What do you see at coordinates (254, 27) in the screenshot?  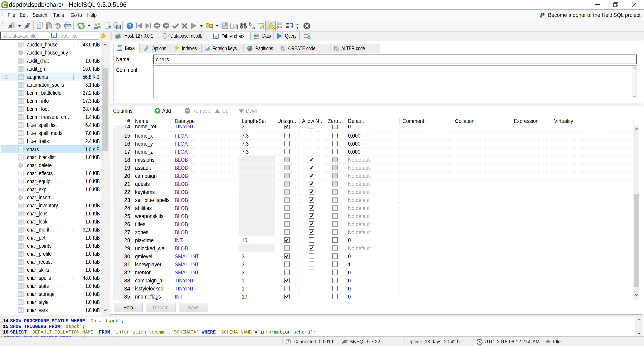 I see `svg-text: a` at bounding box center [254, 27].